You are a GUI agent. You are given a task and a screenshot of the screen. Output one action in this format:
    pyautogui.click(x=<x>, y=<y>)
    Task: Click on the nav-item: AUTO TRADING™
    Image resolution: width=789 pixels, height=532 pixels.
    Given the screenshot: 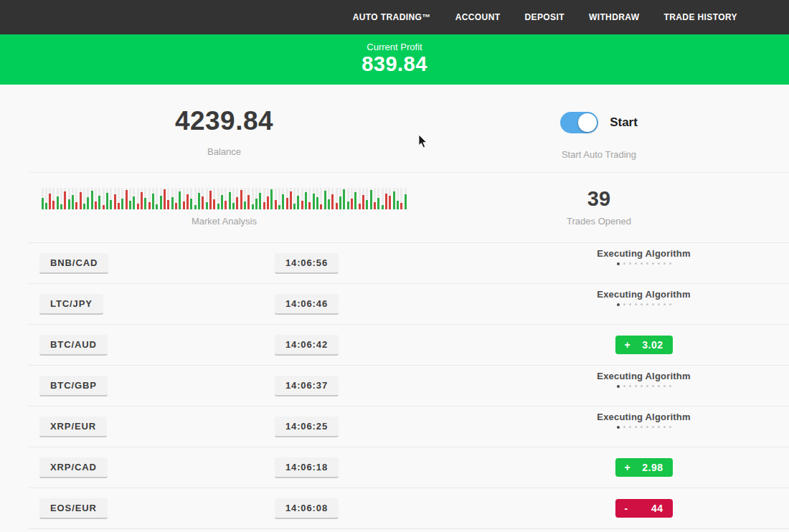 What is the action you would take?
    pyautogui.click(x=392, y=17)
    